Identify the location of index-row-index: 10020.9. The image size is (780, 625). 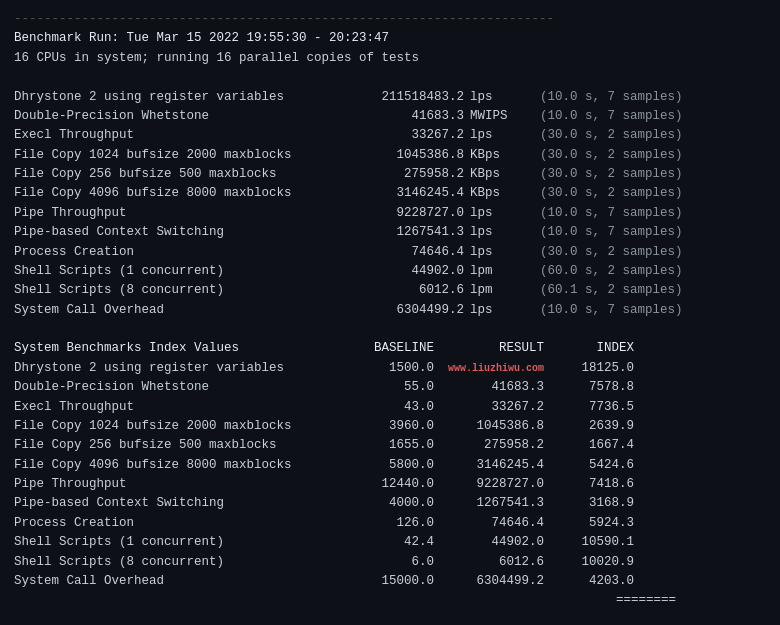
(589, 562).